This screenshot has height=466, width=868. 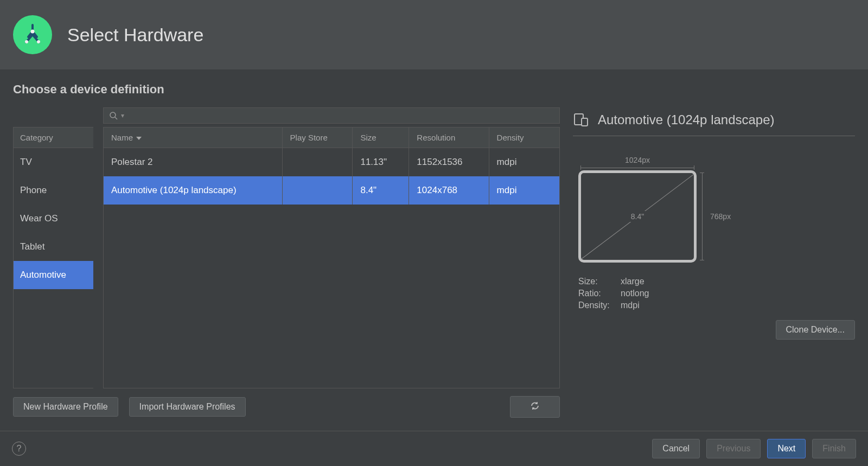 I want to click on sort-desc-icon, so click(x=139, y=138).